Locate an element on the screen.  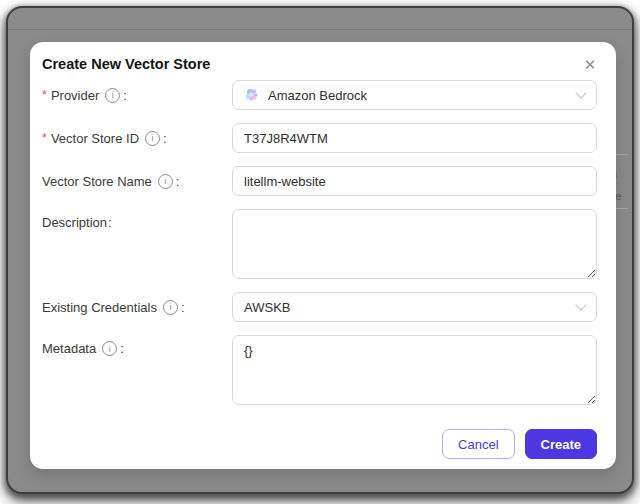
metadata-textarea: {} is located at coordinates (414, 370).